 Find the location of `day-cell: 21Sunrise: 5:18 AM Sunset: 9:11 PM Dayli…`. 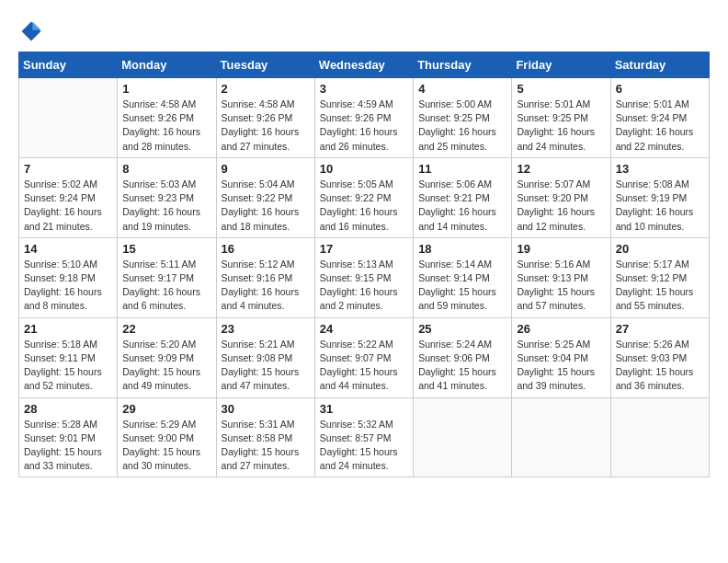

day-cell: 21Sunrise: 5:18 AM Sunset: 9:11 PM Dayli… is located at coordinates (68, 357).